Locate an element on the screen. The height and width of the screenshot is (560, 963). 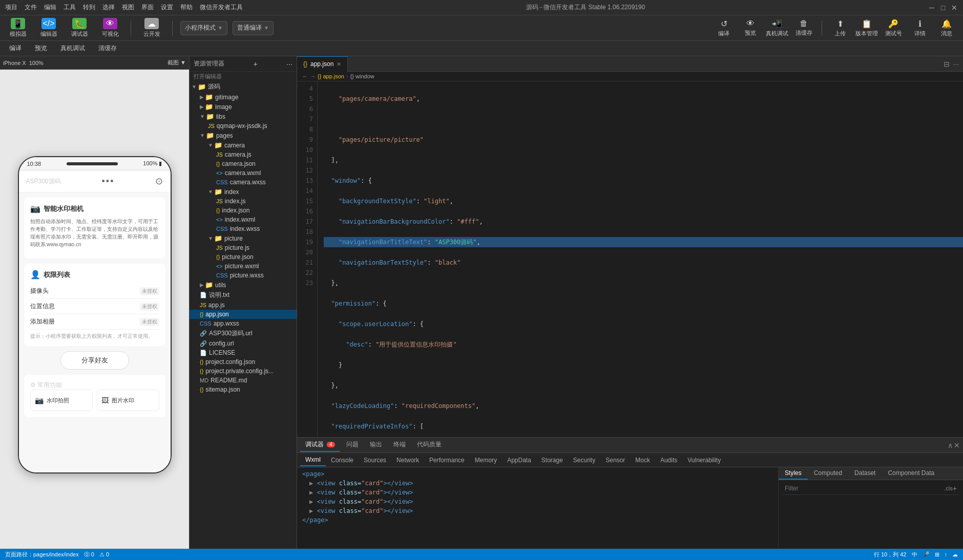
real-device-btn: 📲 真机调试 is located at coordinates (777, 28).